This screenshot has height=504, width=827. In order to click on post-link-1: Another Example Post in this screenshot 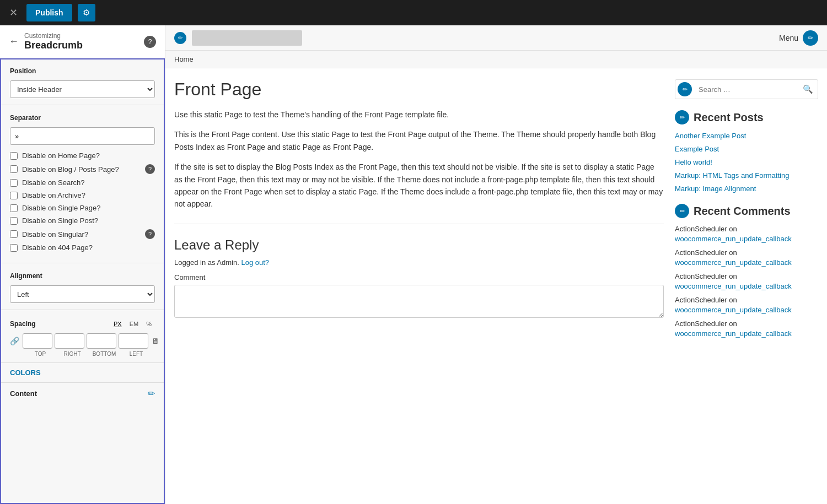, I will do `click(710, 136)`.